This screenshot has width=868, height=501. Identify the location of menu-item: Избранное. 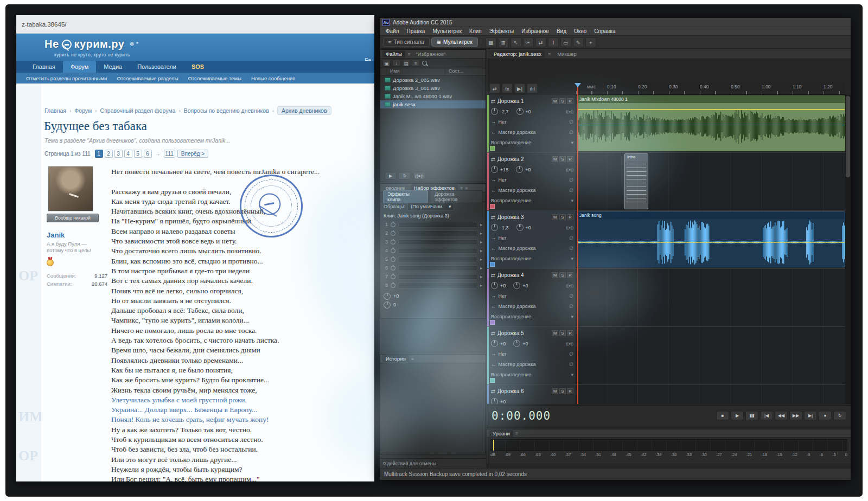
(535, 31).